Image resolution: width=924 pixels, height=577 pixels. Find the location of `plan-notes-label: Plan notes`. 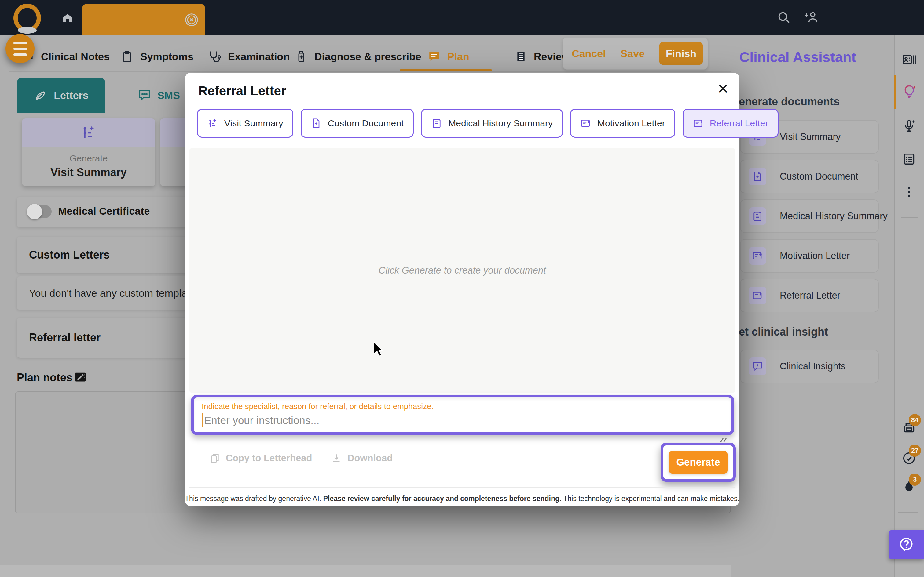

plan-notes-label: Plan notes is located at coordinates (45, 378).